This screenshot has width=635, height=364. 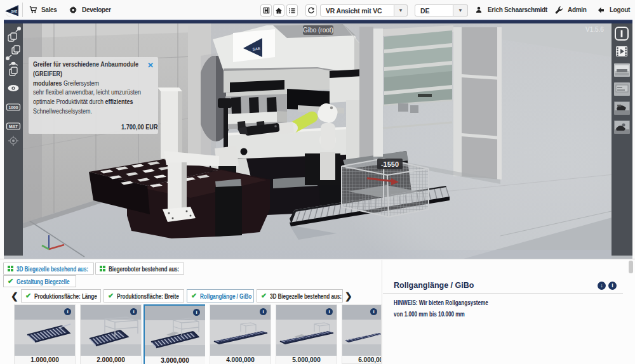 What do you see at coordinates (13, 108) in the screenshot?
I see `svg-text: 1000` at bounding box center [13, 108].